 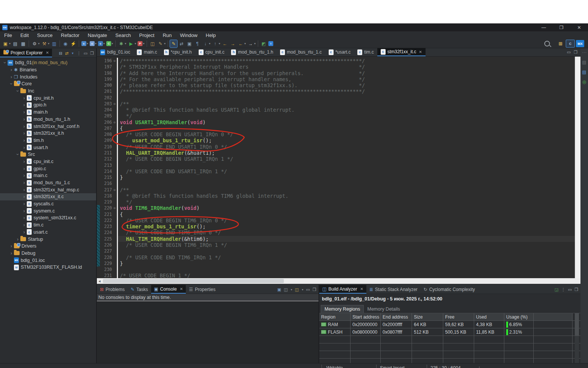 What do you see at coordinates (336, 79) in the screenshot?
I see `code-line-199: 199/* For the available peripheral inter…` at bounding box center [336, 79].